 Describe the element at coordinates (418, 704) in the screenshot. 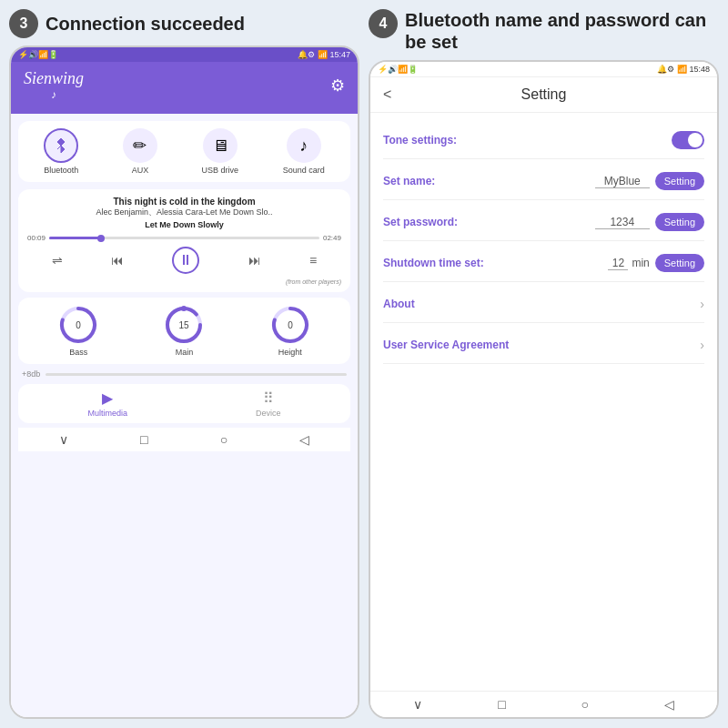

I see `right-back-button: ∨` at that location.